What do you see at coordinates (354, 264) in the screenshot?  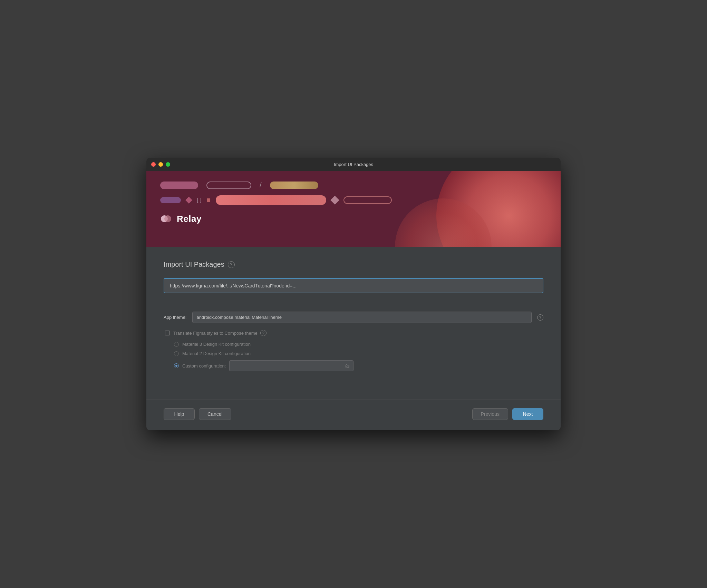 I see `section-title-row: Import UI Packages ?` at bounding box center [354, 264].